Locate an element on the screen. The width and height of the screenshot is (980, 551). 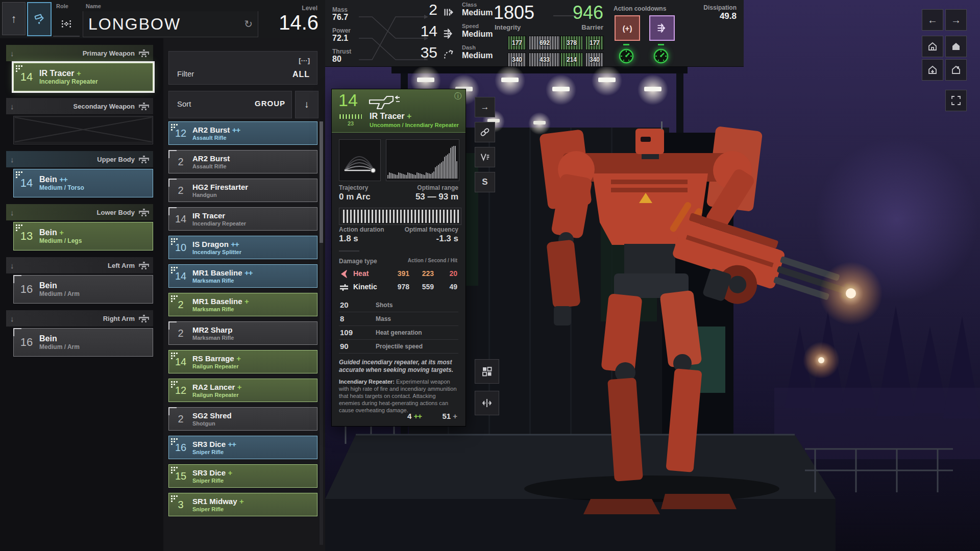
vitals-block-value: 378 is located at coordinates (572, 43).